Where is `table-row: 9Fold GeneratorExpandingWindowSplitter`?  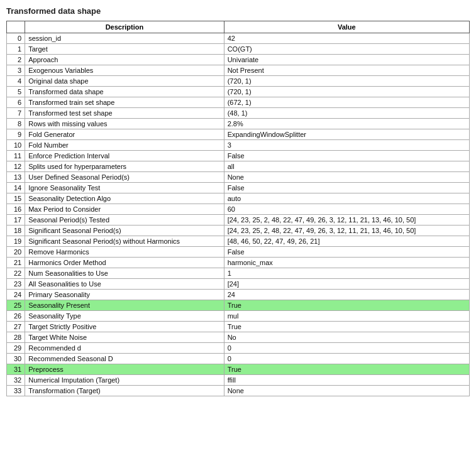 table-row: 9Fold GeneratorExpandingWindowSplitter is located at coordinates (238, 134).